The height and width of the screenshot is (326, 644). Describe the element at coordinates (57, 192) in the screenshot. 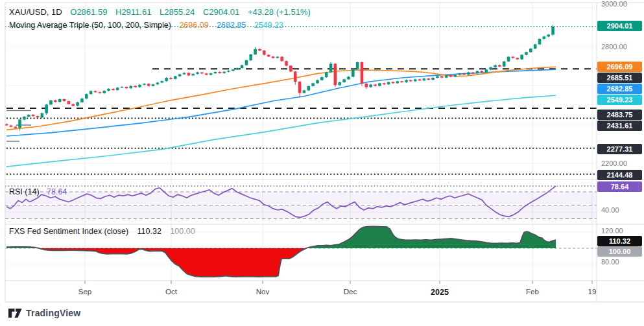

I see `rsi-value: 78.64` at that location.